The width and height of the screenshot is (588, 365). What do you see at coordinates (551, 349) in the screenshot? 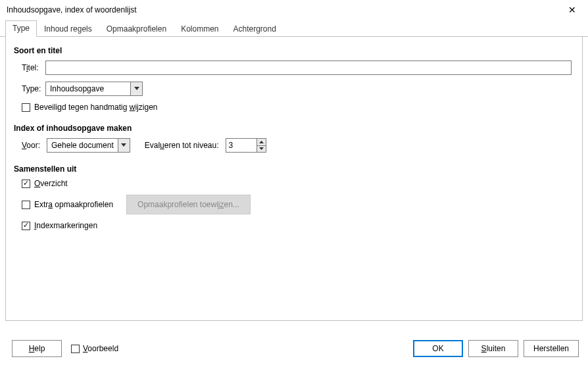
I see `herstellen-button: Herstellen` at bounding box center [551, 349].